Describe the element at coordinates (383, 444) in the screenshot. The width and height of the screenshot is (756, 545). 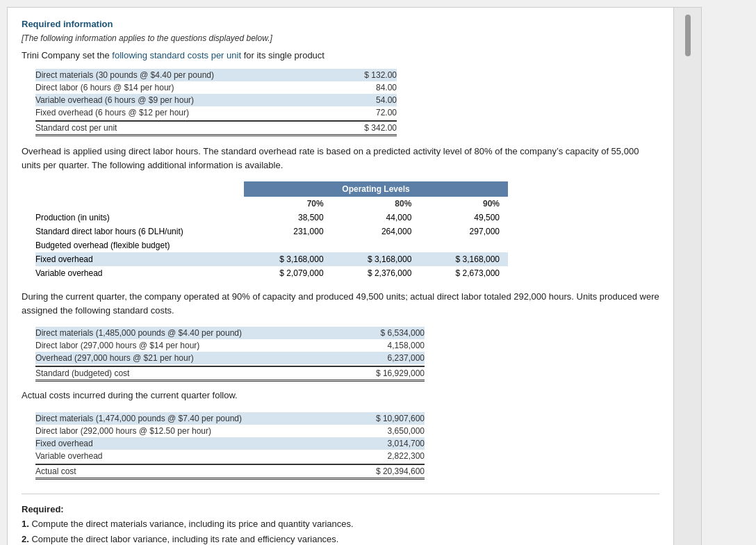
I see `actual-value-3: 3,014,700` at that location.